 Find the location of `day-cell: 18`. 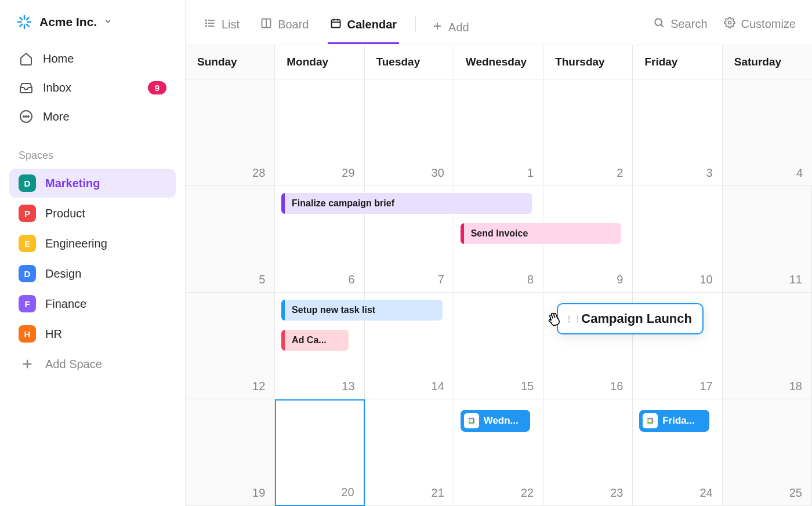

day-cell: 18 is located at coordinates (767, 346).